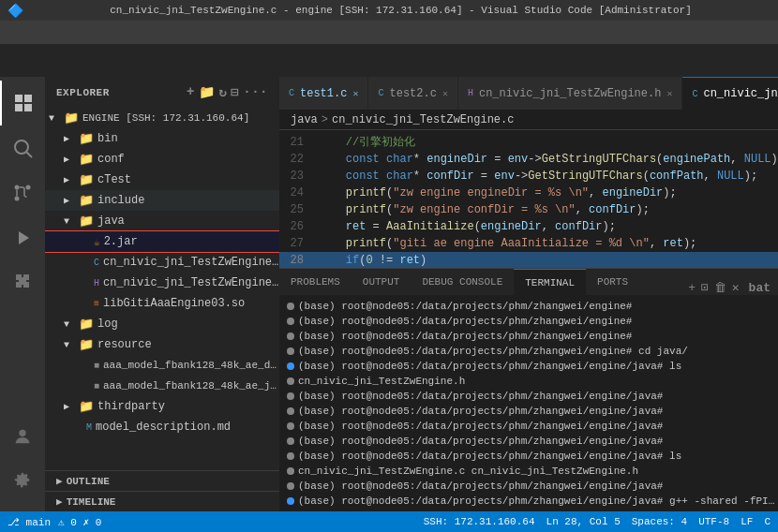 This screenshot has height=532, width=778. Describe the element at coordinates (714, 522) in the screenshot. I see `status-encoding: UTF-8` at that location.